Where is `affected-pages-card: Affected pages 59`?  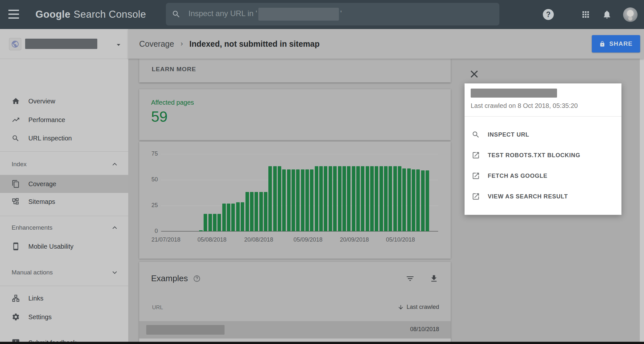
affected-pages-card: Affected pages 59 is located at coordinates (295, 115).